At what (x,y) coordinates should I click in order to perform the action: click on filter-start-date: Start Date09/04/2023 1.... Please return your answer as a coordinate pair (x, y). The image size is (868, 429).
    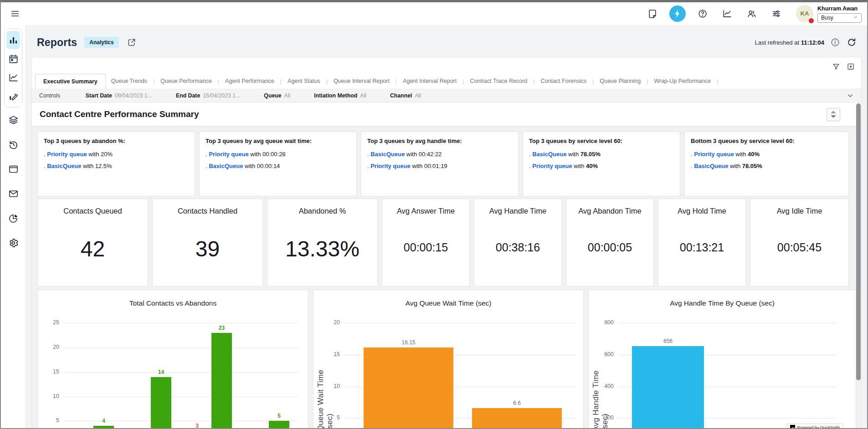
    Looking at the image, I should click on (119, 96).